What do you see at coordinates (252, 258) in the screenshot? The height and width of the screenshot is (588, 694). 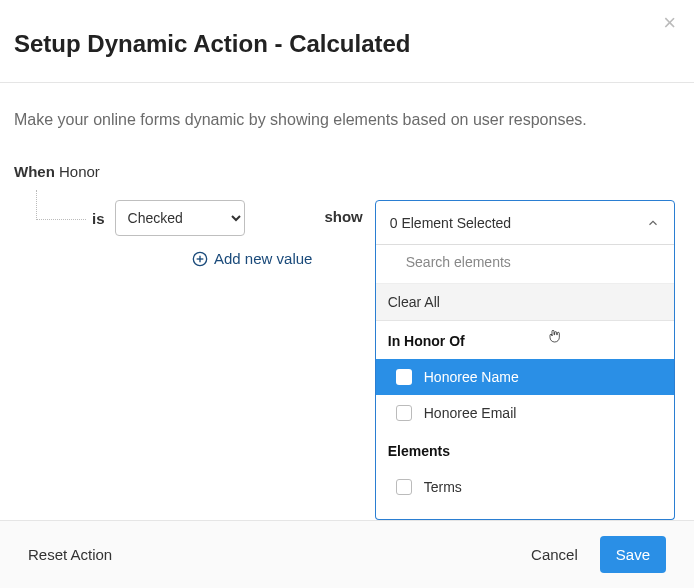 I see `add-new-value-button: Add new value` at bounding box center [252, 258].